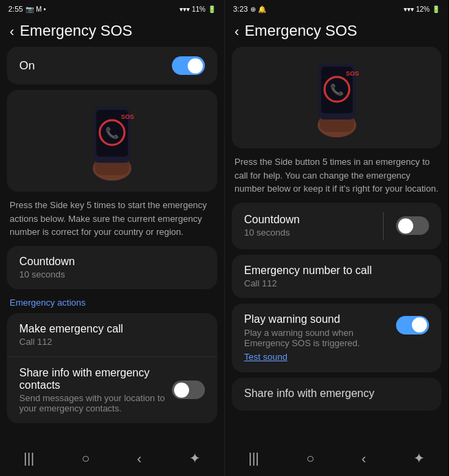  What do you see at coordinates (337, 460) in the screenshot?
I see `bottom-nav-right: ||| ○ ‹ ✦` at bounding box center [337, 460].